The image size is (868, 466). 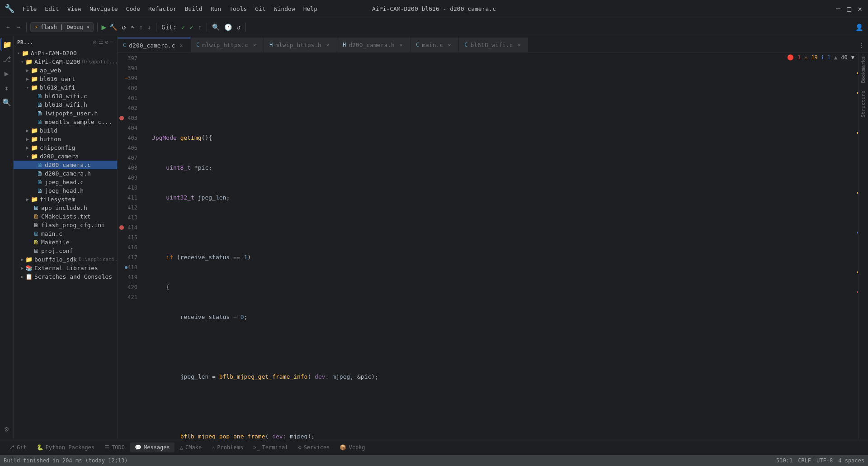 I want to click on bottom-tab-vcpkg: 📦 Vcpkg, so click(x=352, y=447).